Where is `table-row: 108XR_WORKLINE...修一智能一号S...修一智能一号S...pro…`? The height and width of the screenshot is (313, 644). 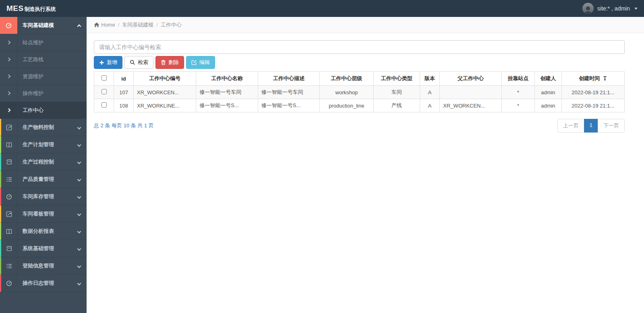 table-row: 108XR_WORKLINE...修一智能一号S...修一智能一号S...pro… is located at coordinates (359, 106).